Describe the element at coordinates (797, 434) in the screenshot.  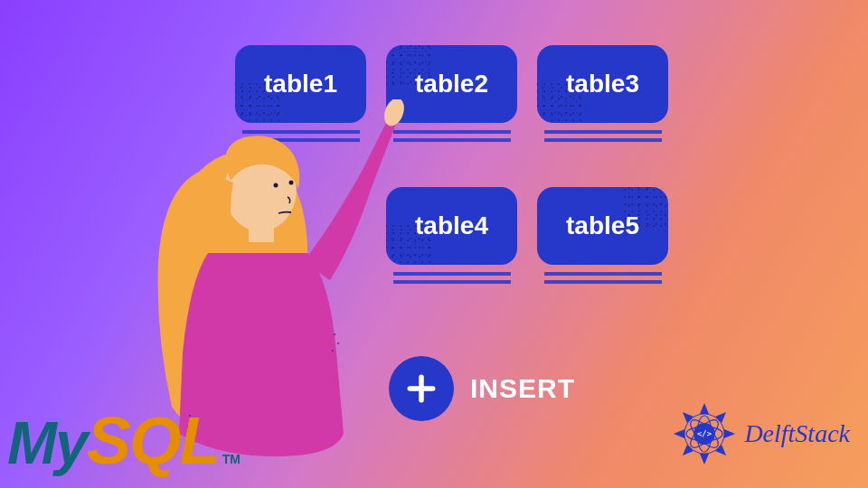
I see `delftstack-text: DelftStack` at that location.